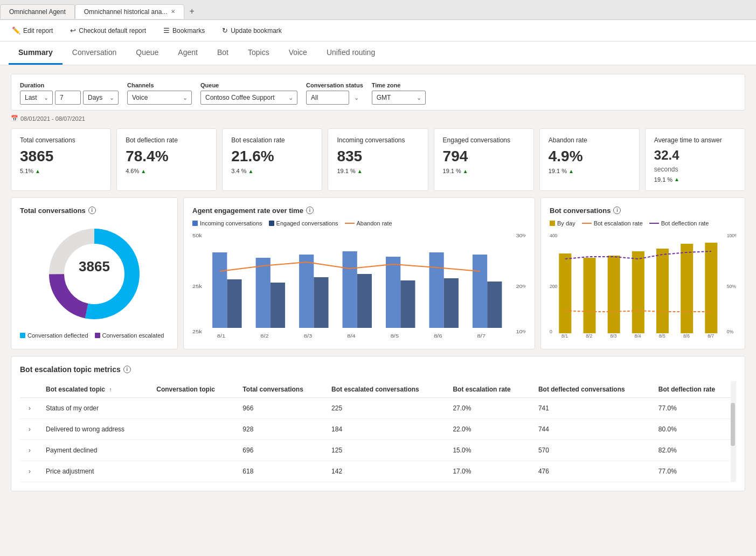 The image size is (756, 556). What do you see at coordinates (108, 30) in the screenshot?
I see `checkout-default-button: ↩ Checkout default report` at bounding box center [108, 30].